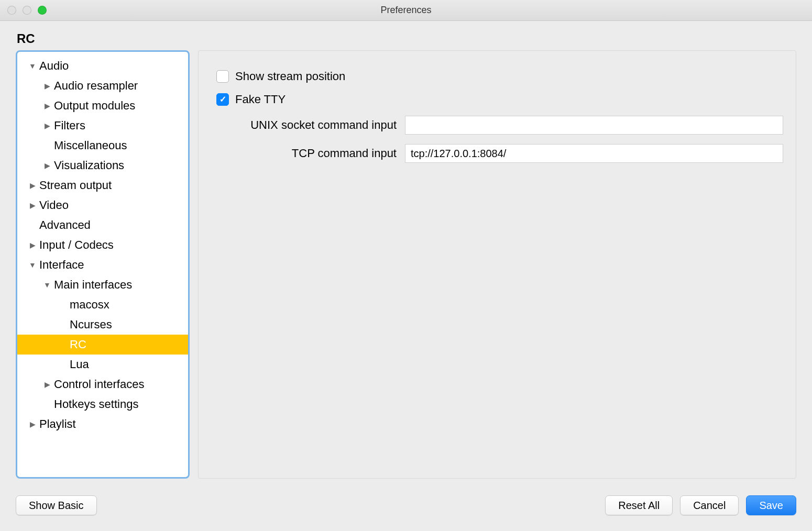  Describe the element at coordinates (290, 76) in the screenshot. I see `show-stream-position-label: Show stream position` at that location.